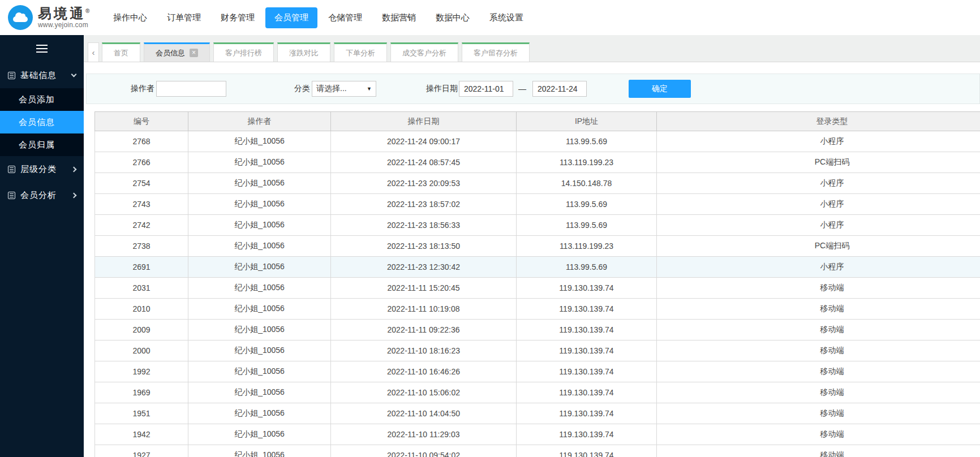 The image size is (980, 457). Describe the element at coordinates (130, 18) in the screenshot. I see `topnav-item-0: 操作中心` at that location.